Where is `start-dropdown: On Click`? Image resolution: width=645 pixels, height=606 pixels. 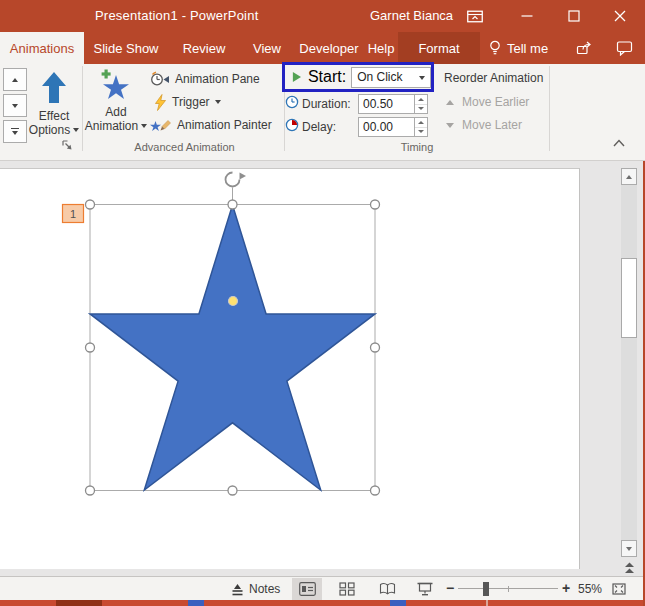 start-dropdown: On Click is located at coordinates (391, 78).